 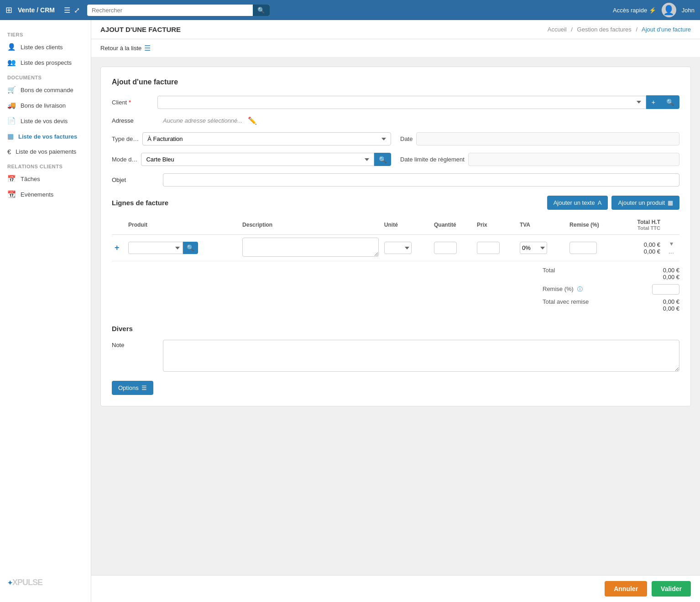 I want to click on text-icon: A, so click(x=600, y=202).